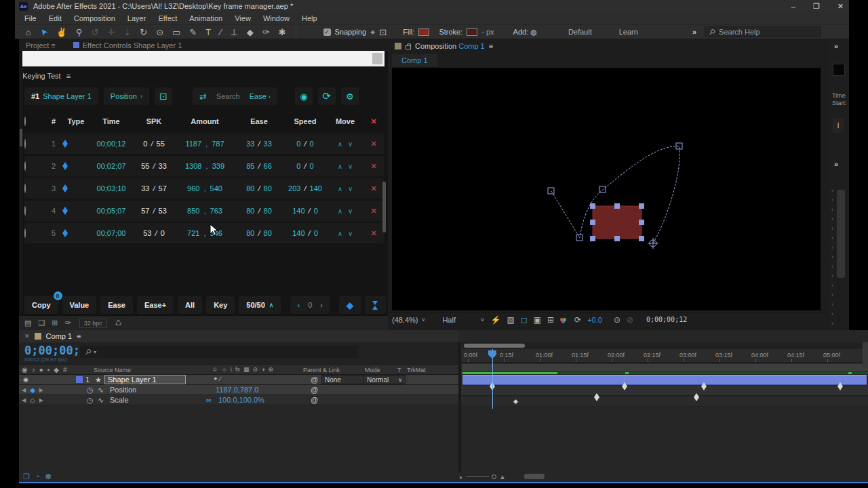  Describe the element at coordinates (309, 18) in the screenshot. I see `menu-help: Help` at that location.